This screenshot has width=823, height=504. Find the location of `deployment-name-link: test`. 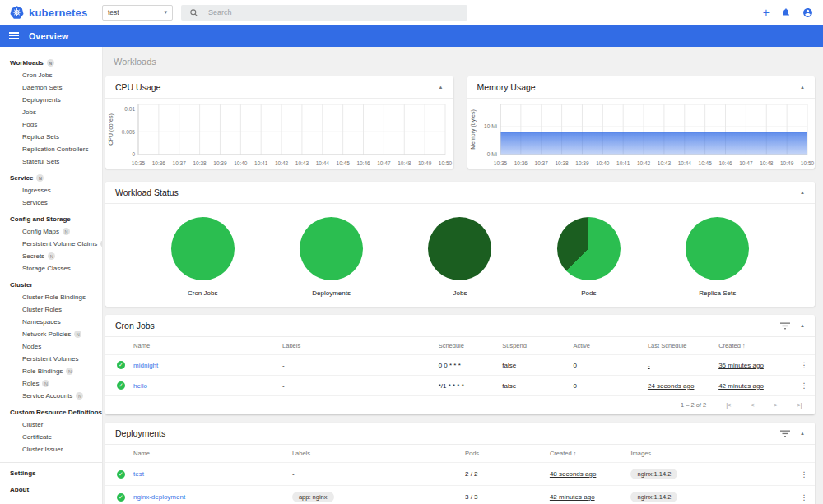

deployment-name-link: test is located at coordinates (138, 474).